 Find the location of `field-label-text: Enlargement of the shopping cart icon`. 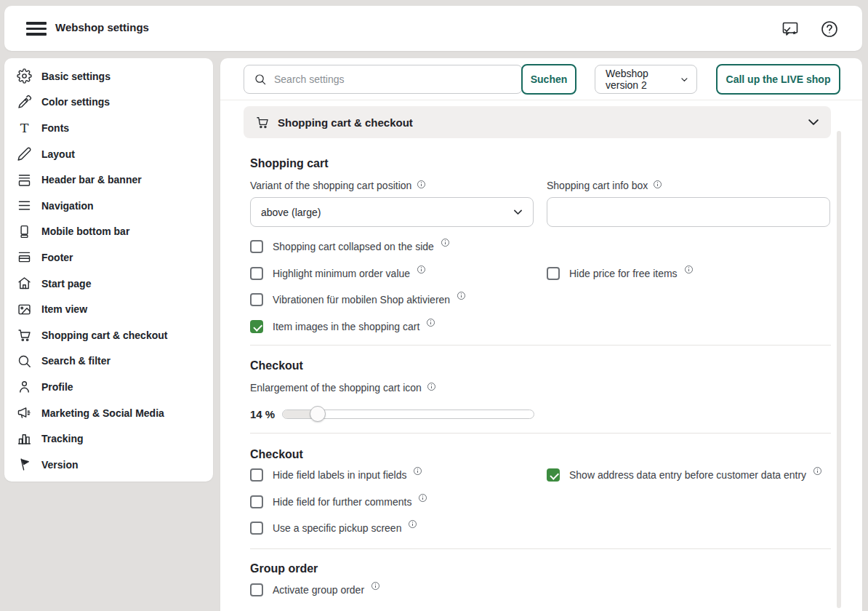

field-label-text: Enlargement of the shopping cart icon is located at coordinates (336, 388).